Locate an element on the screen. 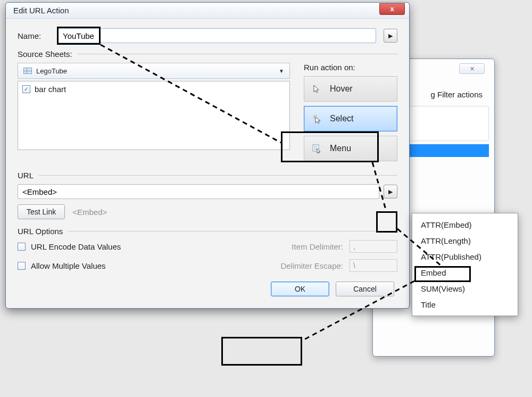 The width and height of the screenshot is (532, 397). run-action-on-label: Run action on: is located at coordinates (351, 67).